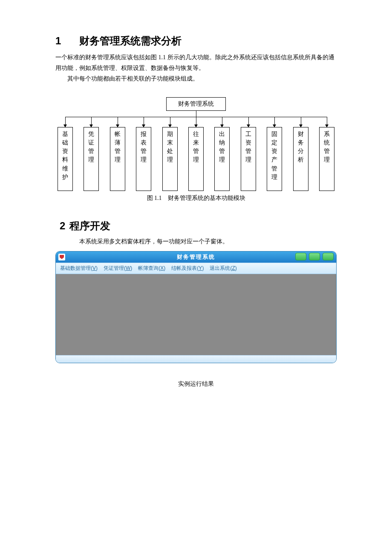 This screenshot has height=555, width=392. What do you see at coordinates (91, 159) in the screenshot?
I see `org-child-box: 凭证管理` at bounding box center [91, 159].